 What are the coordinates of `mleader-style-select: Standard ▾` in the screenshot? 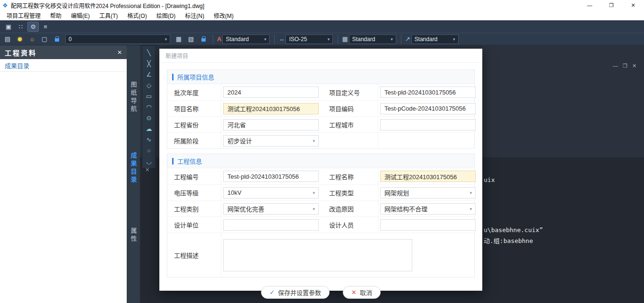 It's located at (435, 39).